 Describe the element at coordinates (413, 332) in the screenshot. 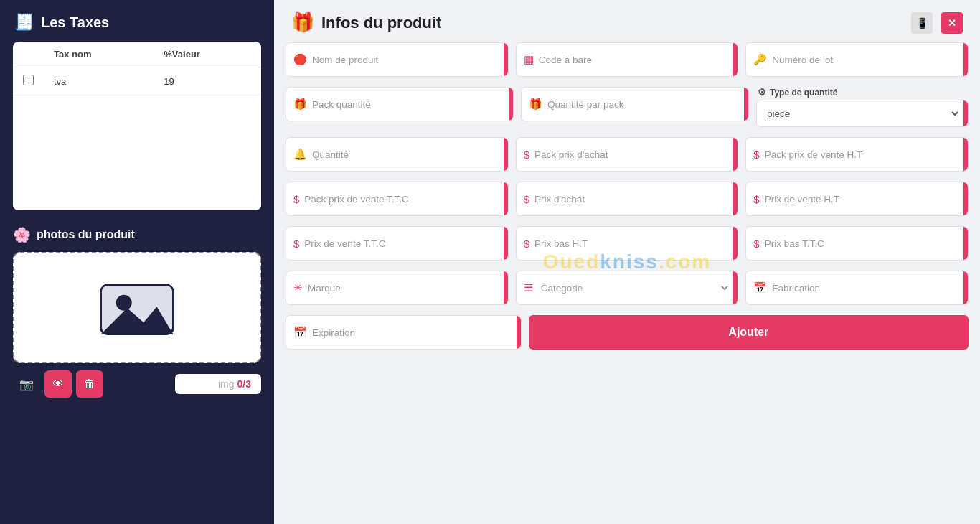

I see `expiration-input` at that location.